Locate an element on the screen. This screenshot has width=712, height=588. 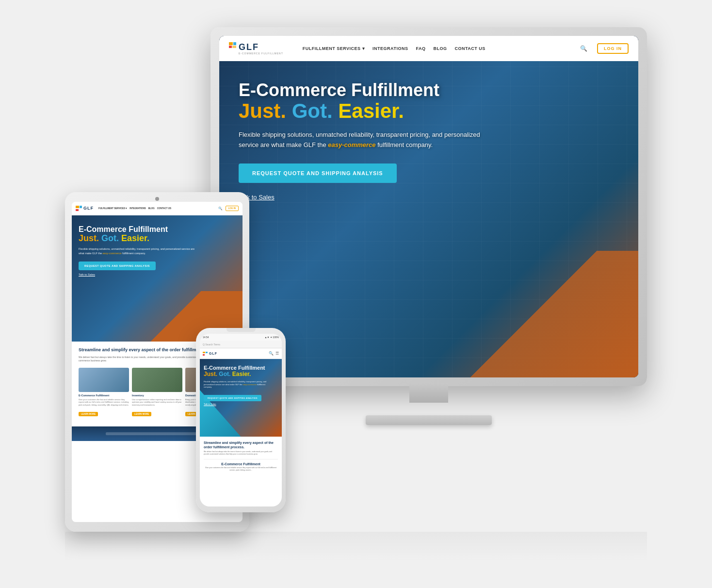
phone-status-bar: 14:54 ▲▼ ✦ 100% is located at coordinates (241, 337).